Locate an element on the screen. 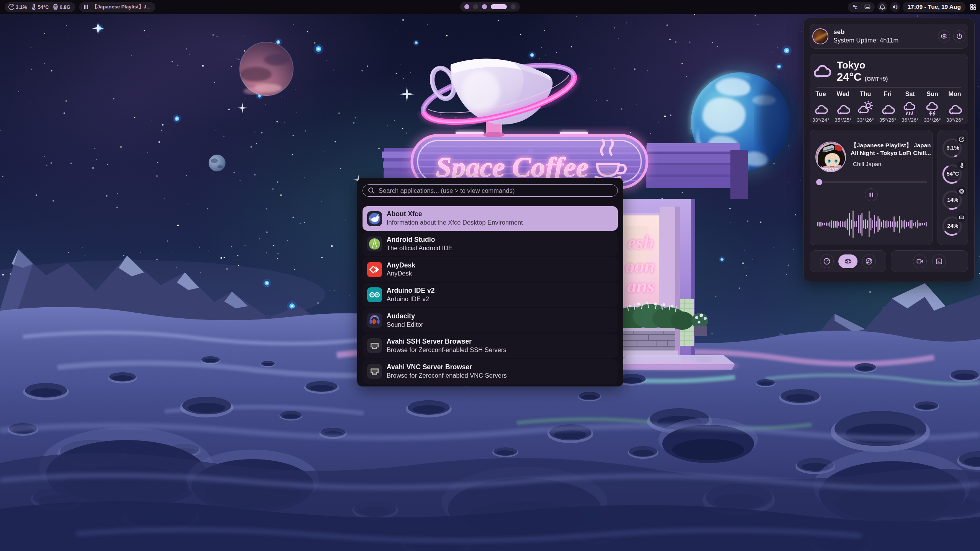 The height and width of the screenshot is (551, 980). svg-text: TOKYO L is located at coordinates (832, 170).